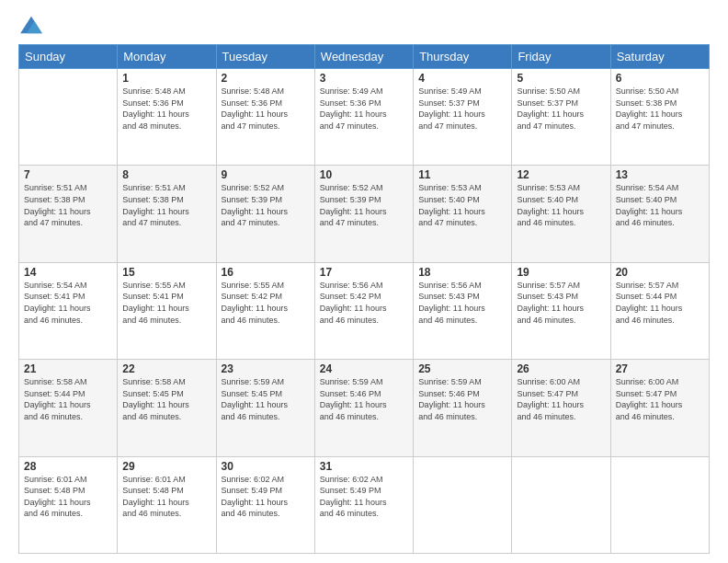 This screenshot has height=563, width=728. What do you see at coordinates (68, 504) in the screenshot?
I see `calendar-cell: 28Sunrise: 6:01 AMSunset: 5:48 PMDayligh…` at bounding box center [68, 504].